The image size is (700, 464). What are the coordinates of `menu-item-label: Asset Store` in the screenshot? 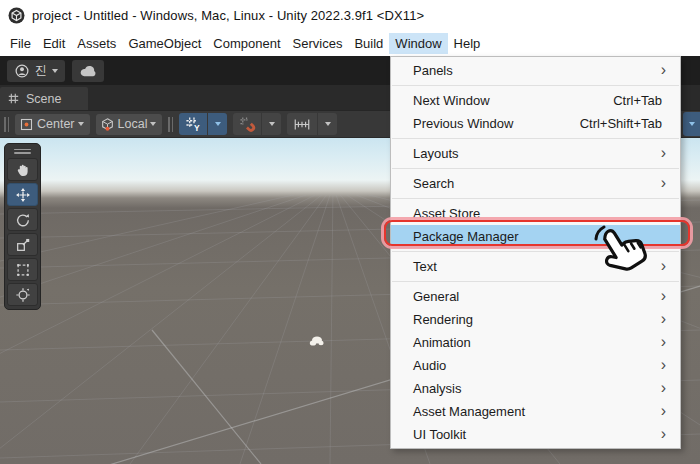 It's located at (540, 214).